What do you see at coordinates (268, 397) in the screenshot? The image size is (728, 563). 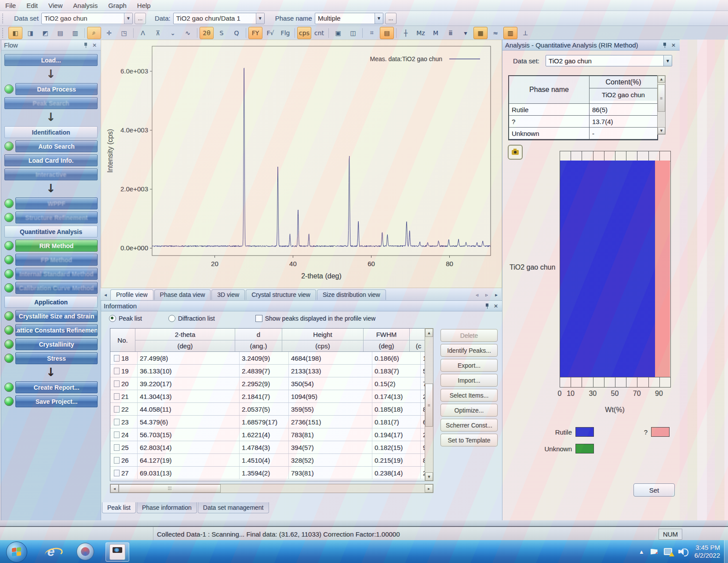 I see `table-row: 2141.304(13)2.1841(7)1094(95)0.174(13)24…` at bounding box center [268, 397].